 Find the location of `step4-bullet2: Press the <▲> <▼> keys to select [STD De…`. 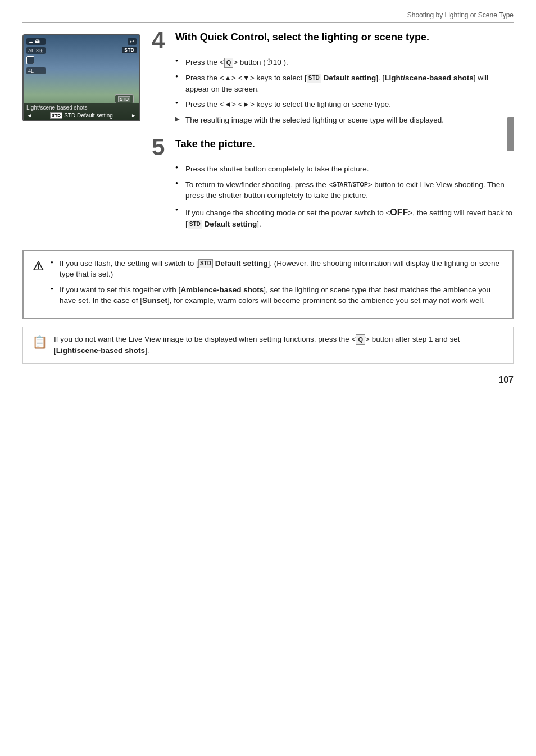

step4-bullet2: Press the <▲> <▼> keys to select [STD De… is located at coordinates (344, 83).